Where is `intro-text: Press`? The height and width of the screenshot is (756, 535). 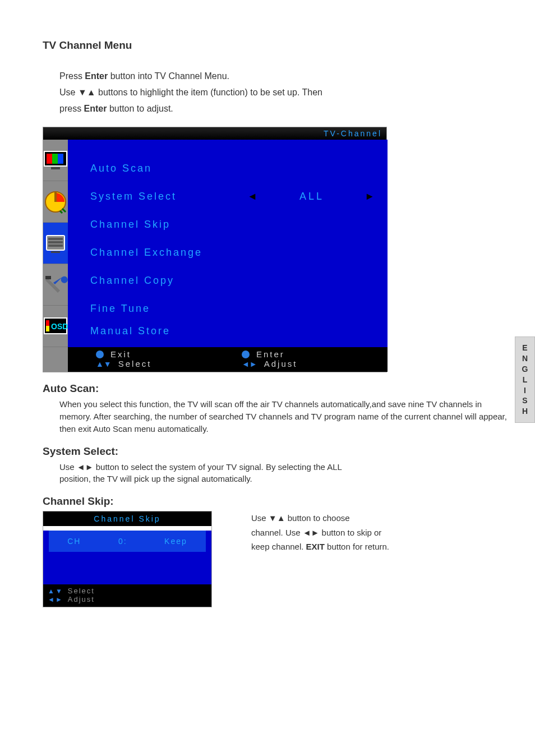 intro-text: Press is located at coordinates (72, 76).